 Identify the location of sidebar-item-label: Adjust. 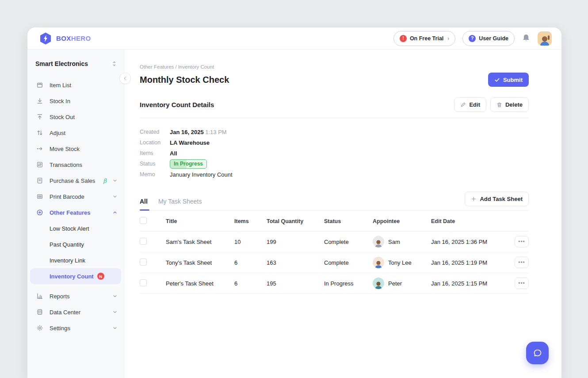
(84, 133).